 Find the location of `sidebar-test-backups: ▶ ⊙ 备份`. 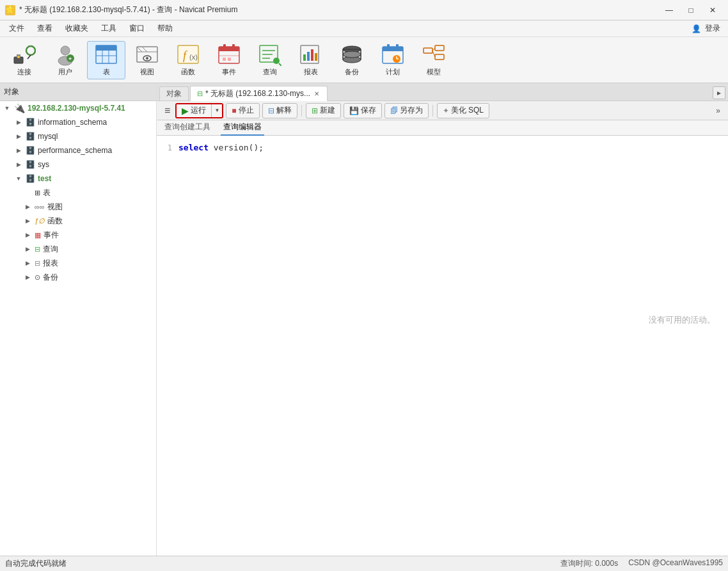

sidebar-test-backups: ▶ ⊙ 备份 is located at coordinates (78, 277).